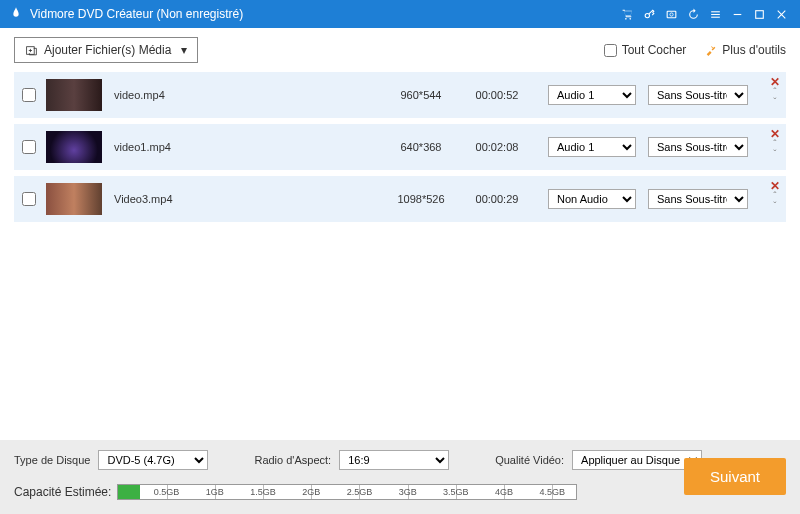 Image resolution: width=800 pixels, height=514 pixels. What do you see at coordinates (637, 460) in the screenshot?
I see `quality-select: Appliquer au Disque` at bounding box center [637, 460].